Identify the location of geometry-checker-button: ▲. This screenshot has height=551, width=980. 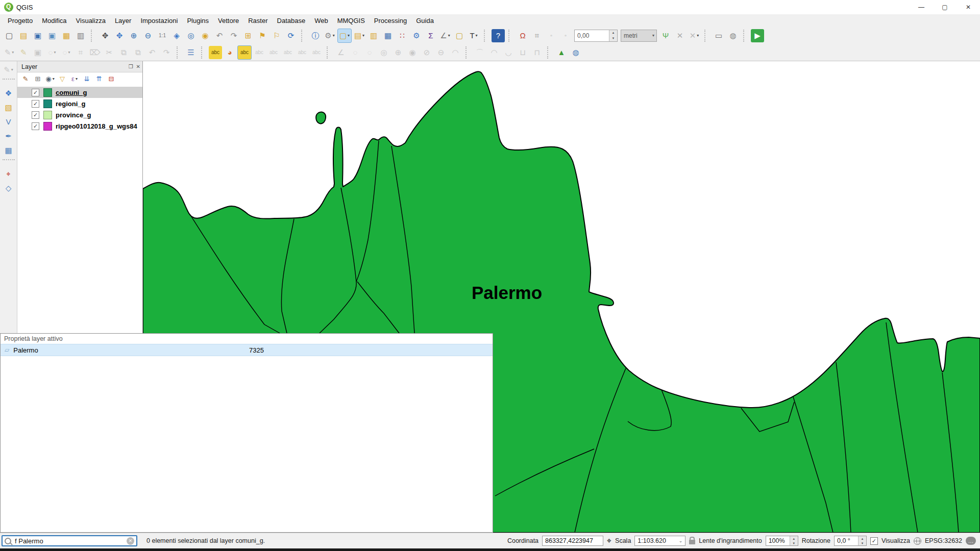
(561, 53).